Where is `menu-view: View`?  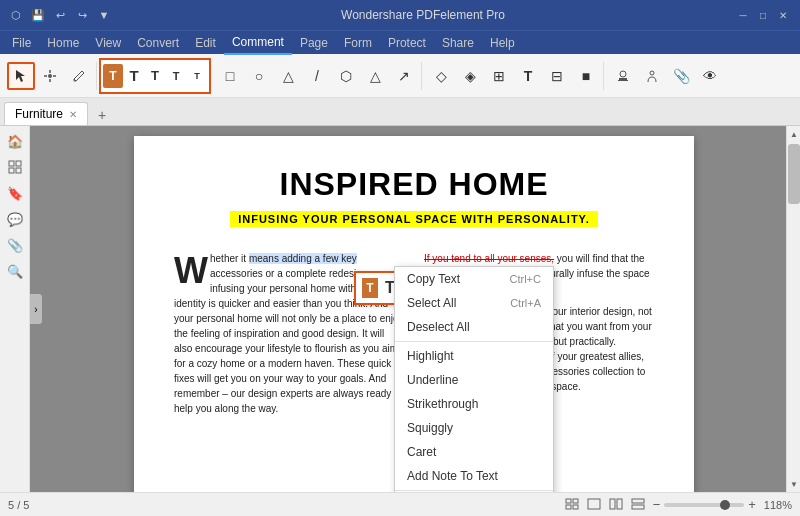 menu-view: View is located at coordinates (108, 43).